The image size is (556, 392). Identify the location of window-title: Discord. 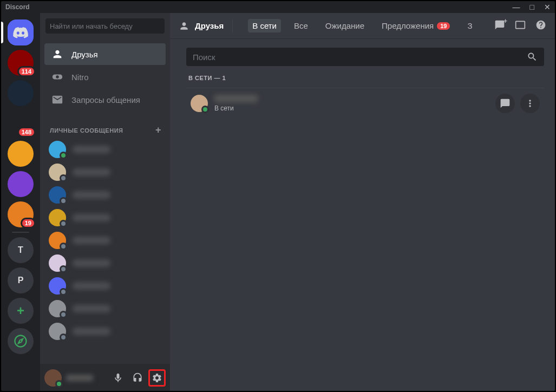
(17, 7).